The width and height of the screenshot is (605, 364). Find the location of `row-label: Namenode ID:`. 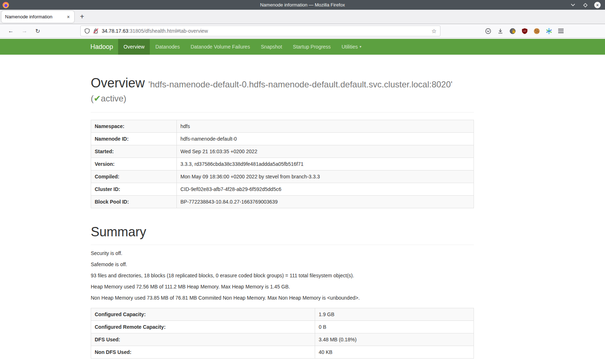

row-label: Namenode ID: is located at coordinates (134, 139).